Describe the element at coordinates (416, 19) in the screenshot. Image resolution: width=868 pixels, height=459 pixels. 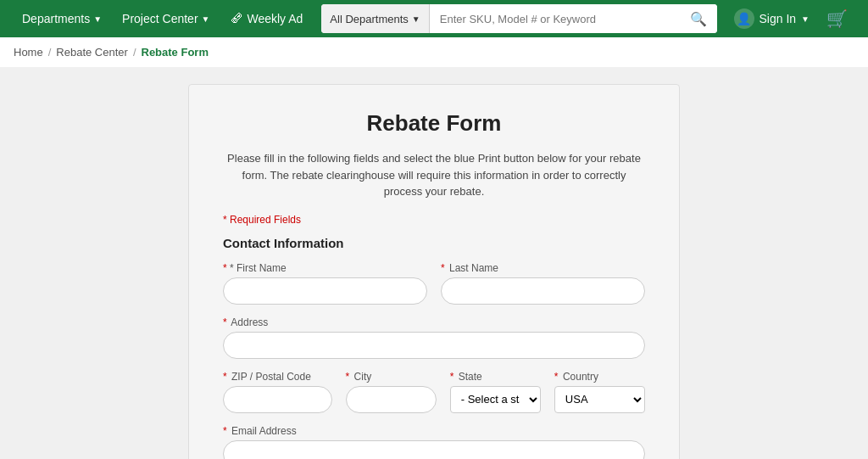
I see `dept-chevron-icon: ▼` at that location.